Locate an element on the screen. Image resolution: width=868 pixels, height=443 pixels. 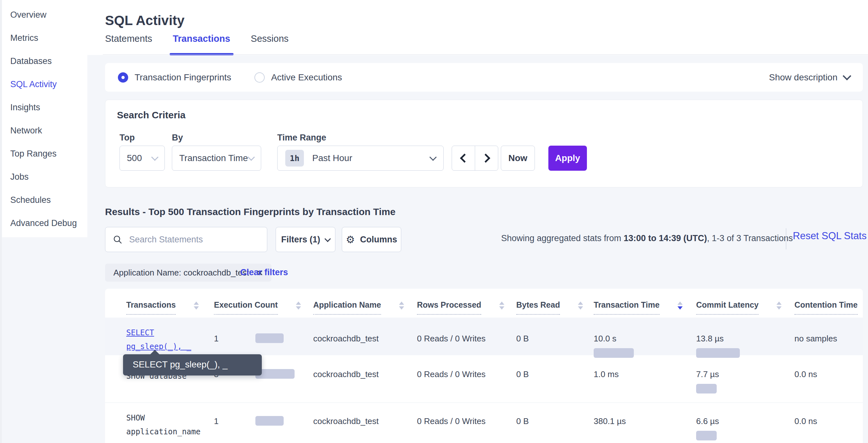
fingerprint-tooltip: SELECT pg_sleep(_), _ is located at coordinates (192, 365).